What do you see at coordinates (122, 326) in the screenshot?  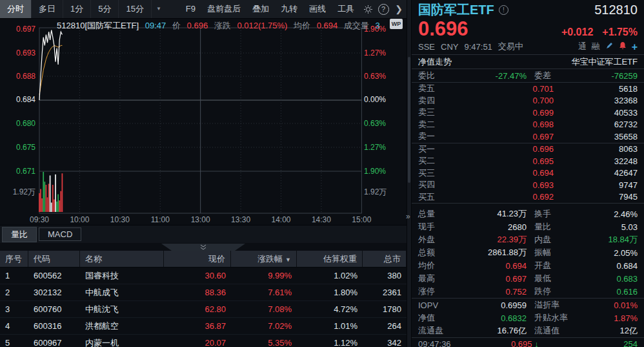 I see `cell-name: 洪都航空` at bounding box center [122, 326].